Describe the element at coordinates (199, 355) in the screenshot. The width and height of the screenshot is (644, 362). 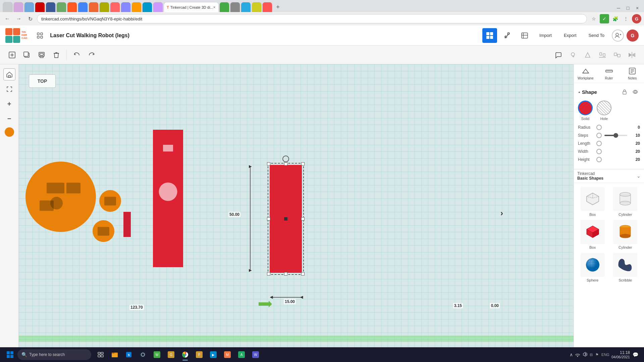
I see `taskbar-app8: F` at that location.